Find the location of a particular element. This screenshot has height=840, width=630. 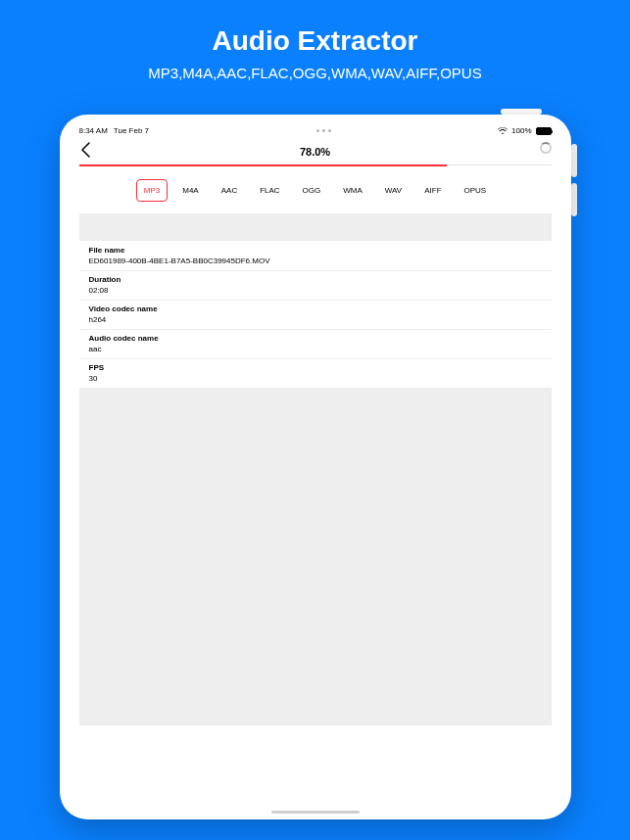

promo-header: Audio Extractor MP3,M4A,AAC,FLAC,OGG,WMA… is located at coordinates (315, 41).